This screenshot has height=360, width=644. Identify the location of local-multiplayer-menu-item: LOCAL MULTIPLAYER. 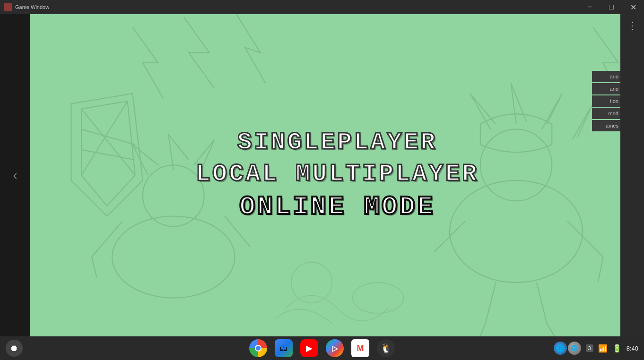
(338, 174).